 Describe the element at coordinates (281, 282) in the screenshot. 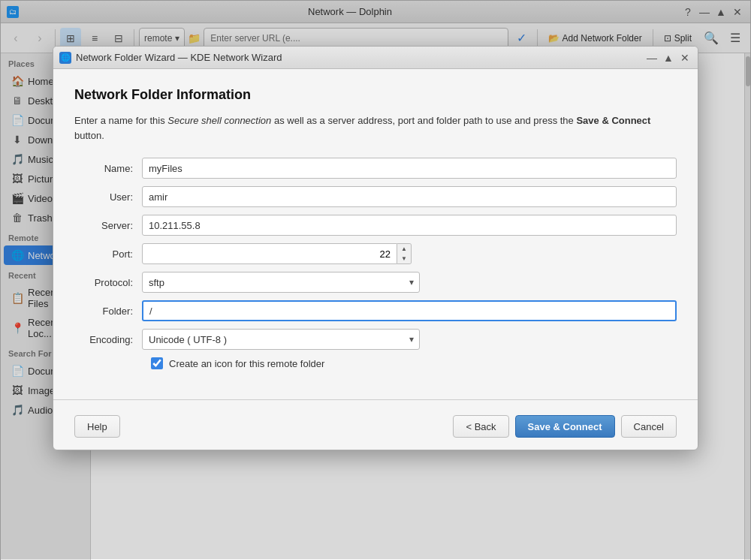

I see `protocol-select-wrap: sftp ftp smb webdav ▾` at that location.